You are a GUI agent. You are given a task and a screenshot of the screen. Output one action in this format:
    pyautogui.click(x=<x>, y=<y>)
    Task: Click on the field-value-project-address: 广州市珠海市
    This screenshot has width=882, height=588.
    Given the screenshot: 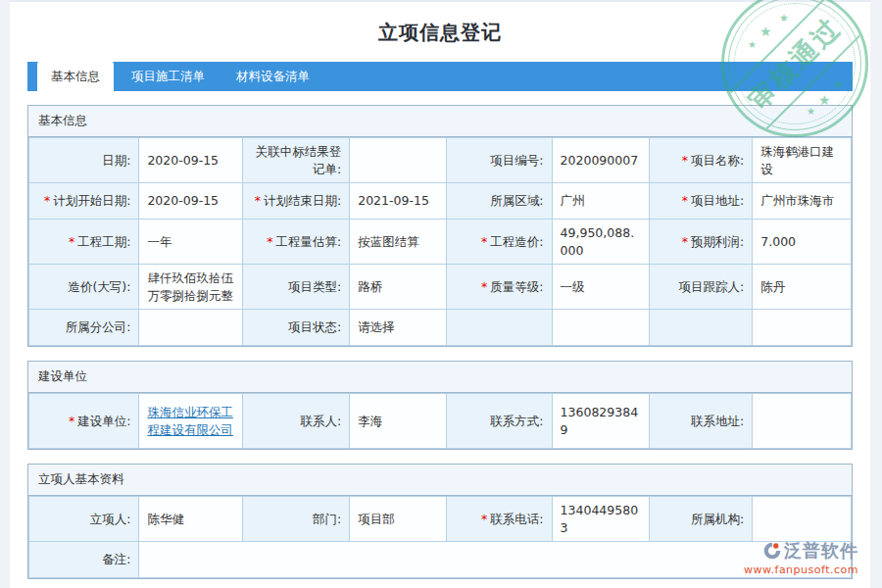 What is the action you would take?
    pyautogui.click(x=802, y=202)
    